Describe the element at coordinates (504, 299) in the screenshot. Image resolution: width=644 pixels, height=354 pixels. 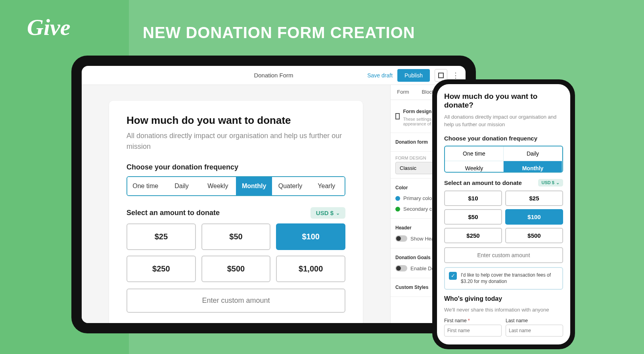
I see `giving-heading: Who's giving today` at that location.